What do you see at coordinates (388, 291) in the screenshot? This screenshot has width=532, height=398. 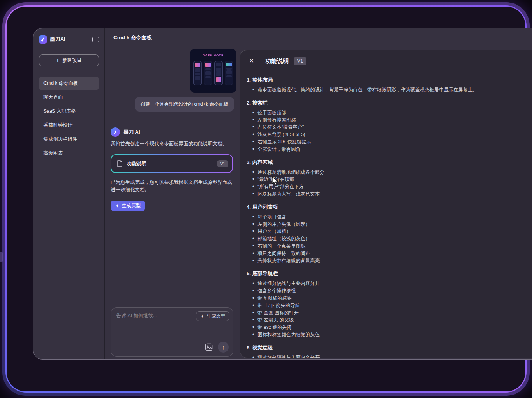 I see `doc-bullet: 包含多个操作按钮:` at bounding box center [388, 291].